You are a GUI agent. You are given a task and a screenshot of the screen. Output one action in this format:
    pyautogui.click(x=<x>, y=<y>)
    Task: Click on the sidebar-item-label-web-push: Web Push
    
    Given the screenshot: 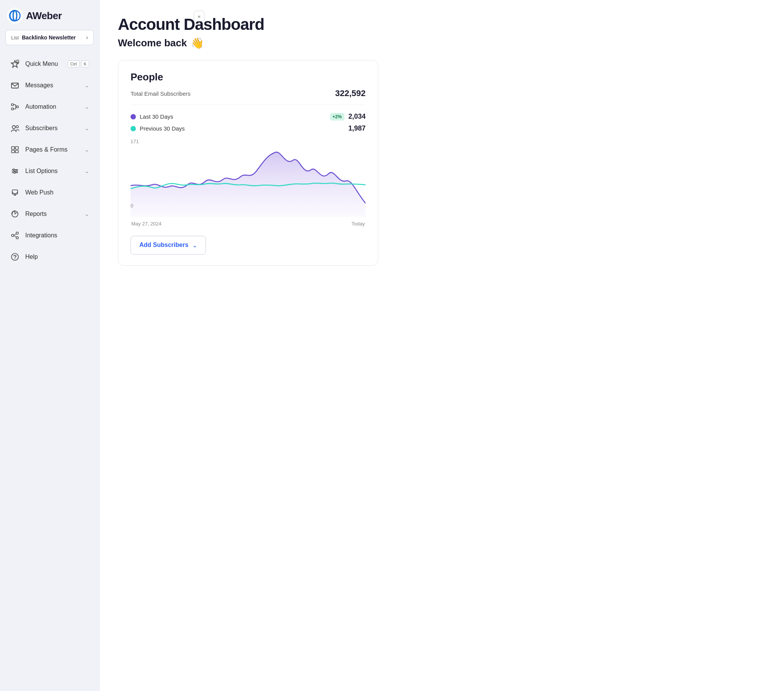 What is the action you would take?
    pyautogui.click(x=58, y=193)
    